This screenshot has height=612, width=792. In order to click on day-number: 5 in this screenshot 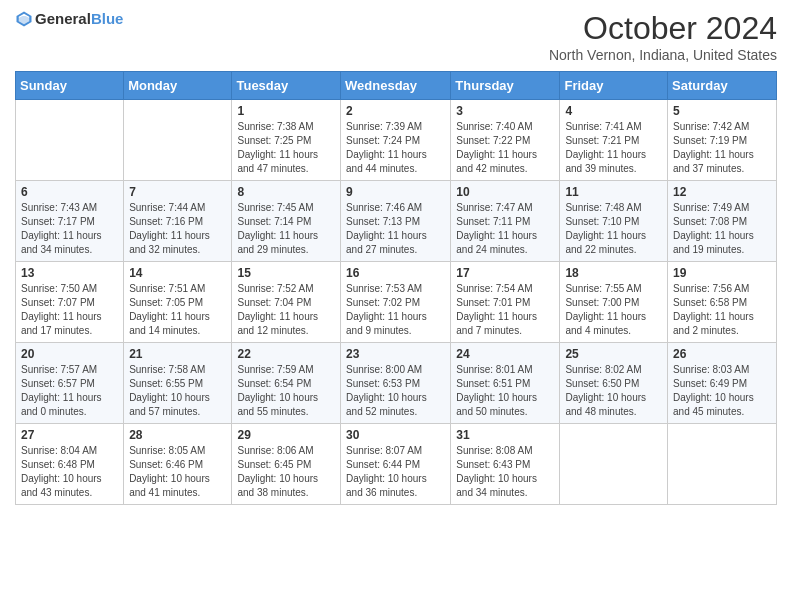, I will do `click(722, 111)`.